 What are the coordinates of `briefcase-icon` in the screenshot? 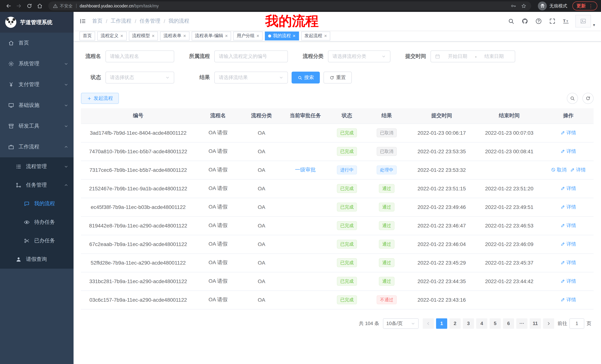 It's located at (11, 147).